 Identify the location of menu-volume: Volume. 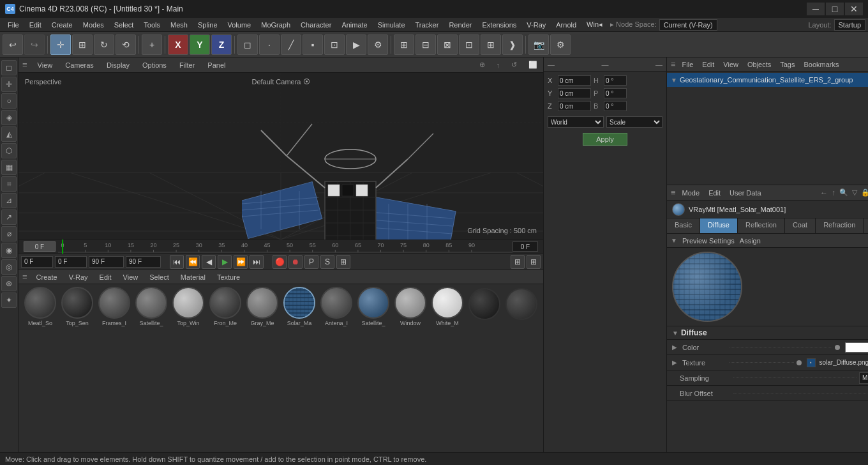
(240, 25).